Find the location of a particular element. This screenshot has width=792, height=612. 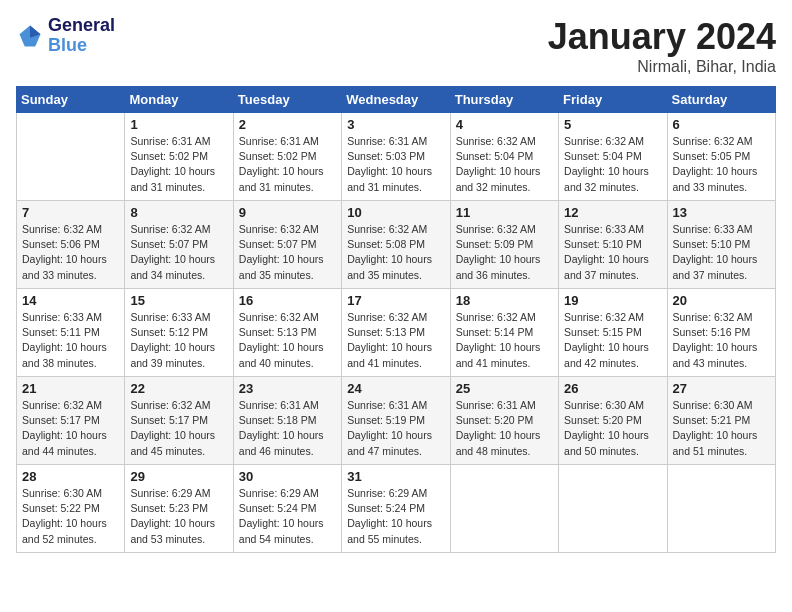

header-day-saturday: Saturday is located at coordinates (721, 100).